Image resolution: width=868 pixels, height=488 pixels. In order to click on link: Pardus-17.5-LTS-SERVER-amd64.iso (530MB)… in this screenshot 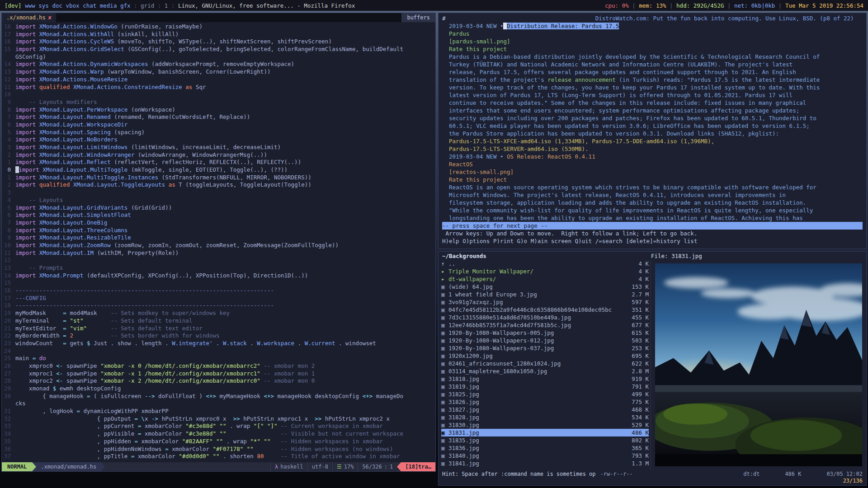, I will do `click(515, 149)`.